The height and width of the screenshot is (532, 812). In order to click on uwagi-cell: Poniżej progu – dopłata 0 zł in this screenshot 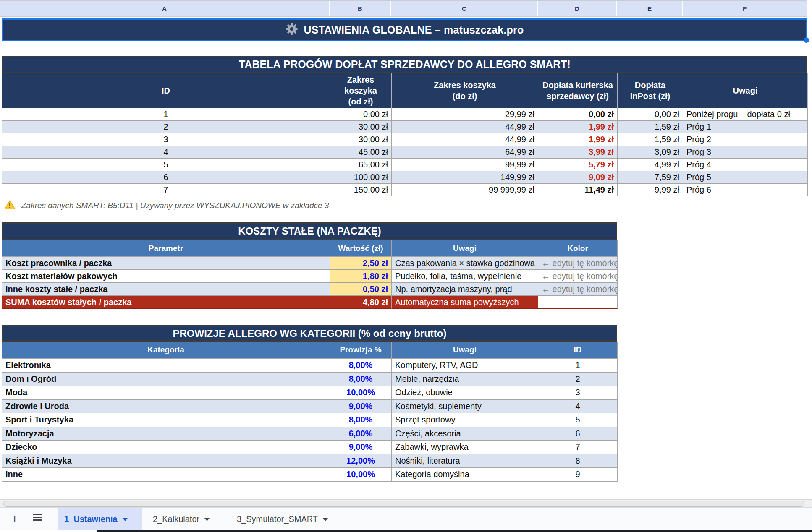, I will do `click(746, 115)`.